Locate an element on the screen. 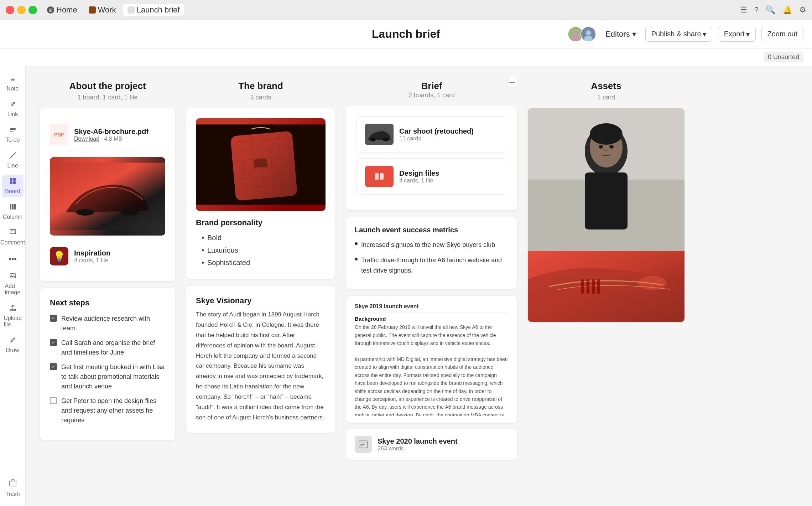 The height and width of the screenshot is (506, 812). brief-sub: 2 boards, 1 card is located at coordinates (432, 95).